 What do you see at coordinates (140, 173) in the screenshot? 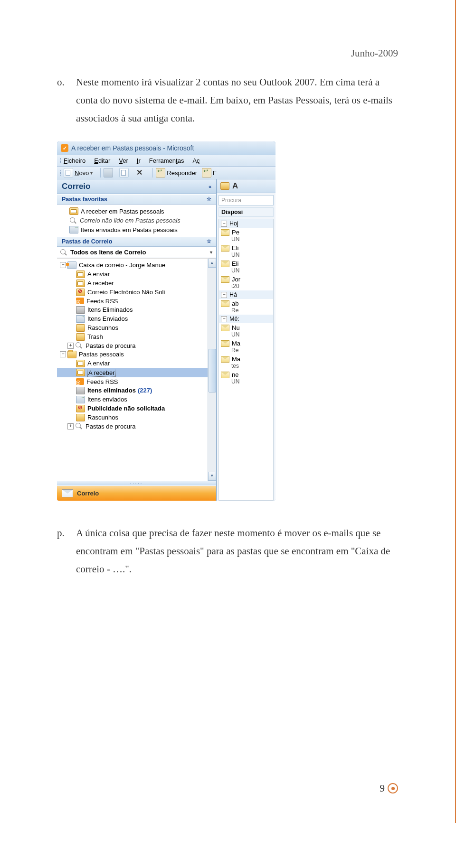
I see `delete-button: ✕` at bounding box center [140, 173].